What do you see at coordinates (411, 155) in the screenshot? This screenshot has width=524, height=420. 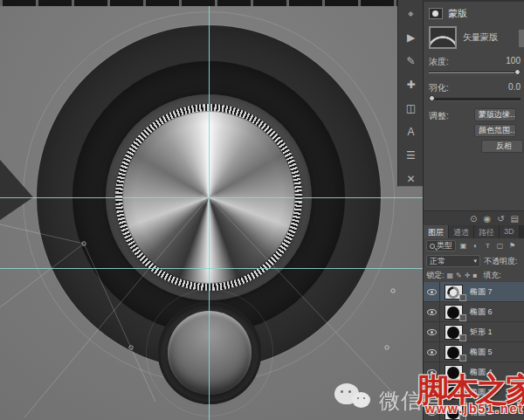 I see `hand-tool-icon: ☰` at bounding box center [411, 155].